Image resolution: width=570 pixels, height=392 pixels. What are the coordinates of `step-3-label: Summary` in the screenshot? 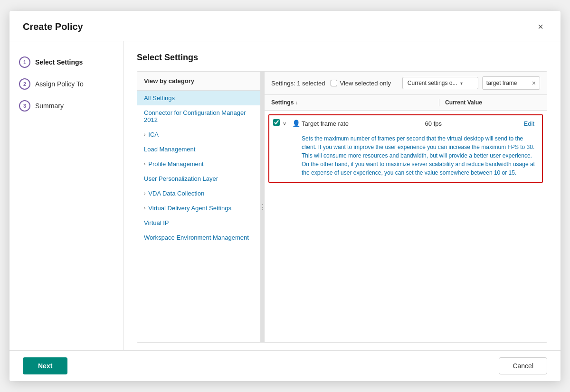 It's located at (49, 106).